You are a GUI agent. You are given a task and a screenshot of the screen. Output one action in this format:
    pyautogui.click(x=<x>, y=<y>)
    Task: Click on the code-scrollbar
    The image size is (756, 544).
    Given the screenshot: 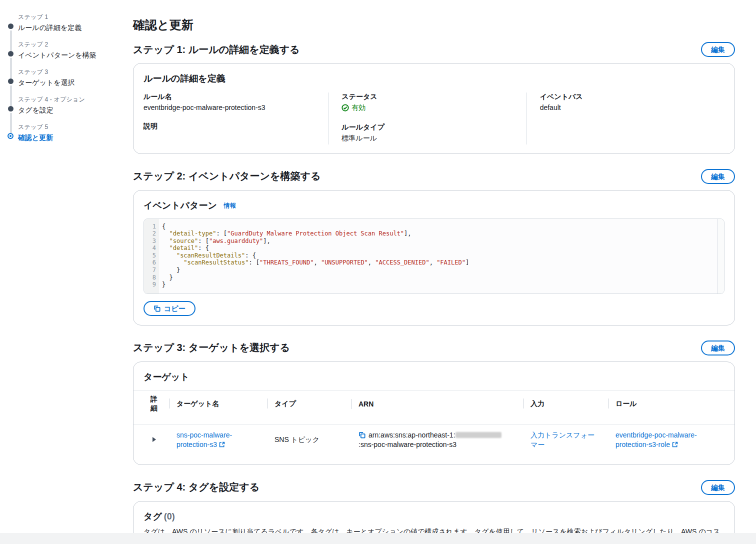 What is the action you would take?
    pyautogui.click(x=721, y=256)
    